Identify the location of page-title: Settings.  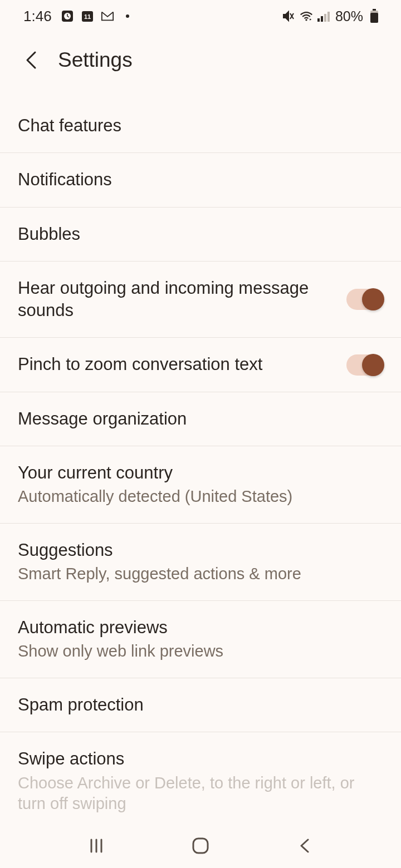
(95, 60).